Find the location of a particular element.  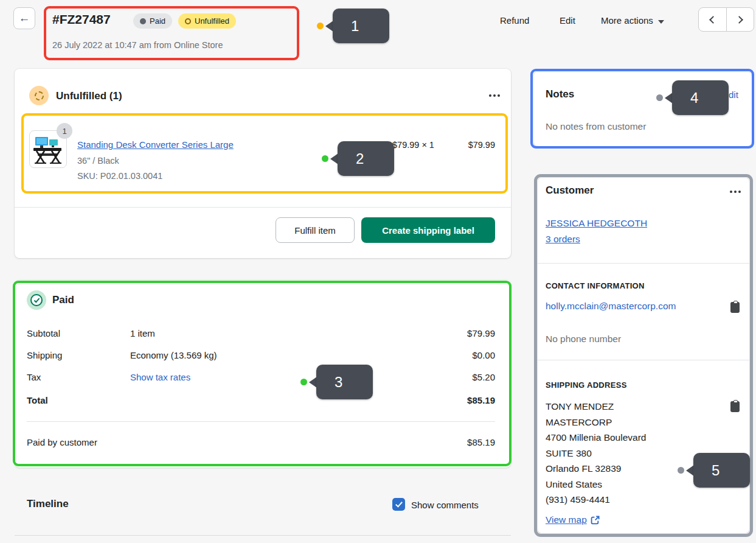

show-tax-rates-link: Show tax rates is located at coordinates (161, 377).